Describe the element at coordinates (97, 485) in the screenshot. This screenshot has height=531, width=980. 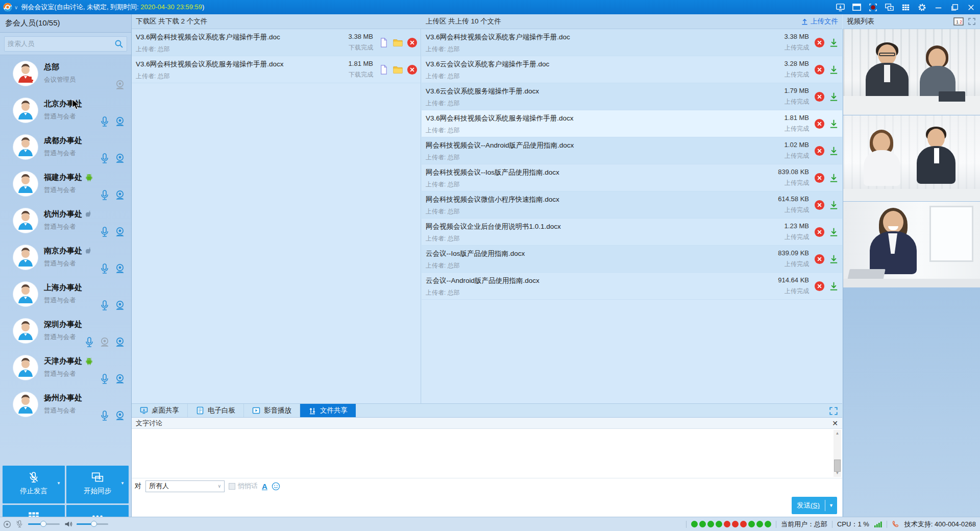
I see `footer-button-2: 开始同步 ▼` at that location.